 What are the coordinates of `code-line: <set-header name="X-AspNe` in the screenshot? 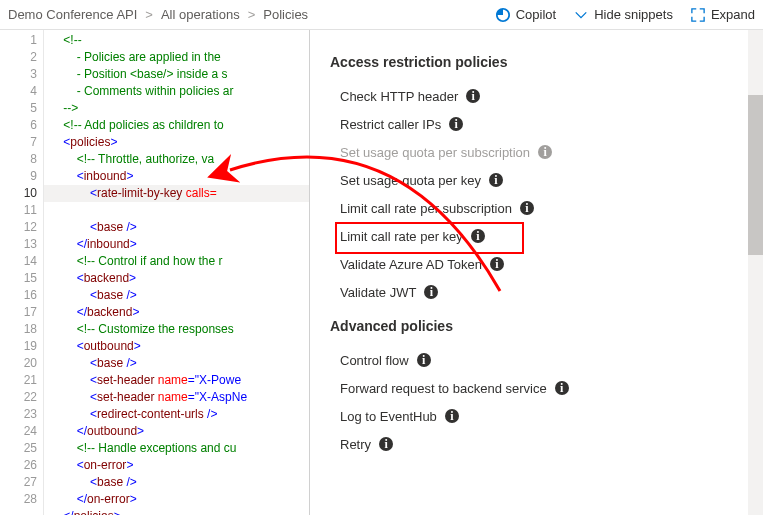 It's located at (148, 397).